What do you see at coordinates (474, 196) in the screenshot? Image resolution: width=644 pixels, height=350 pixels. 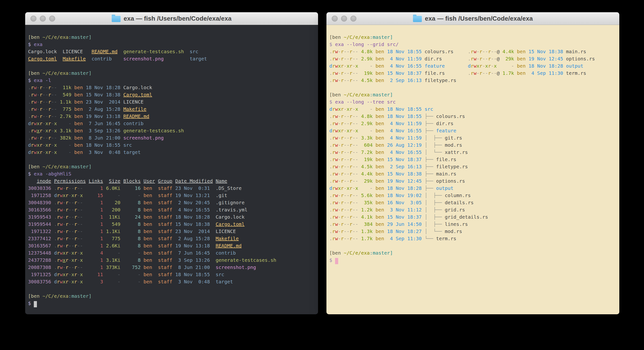 I see `terminal-line: .rw-r--r-- 5.6k ben 18 Nov 19:02 │ ├── c…` at bounding box center [474, 196].